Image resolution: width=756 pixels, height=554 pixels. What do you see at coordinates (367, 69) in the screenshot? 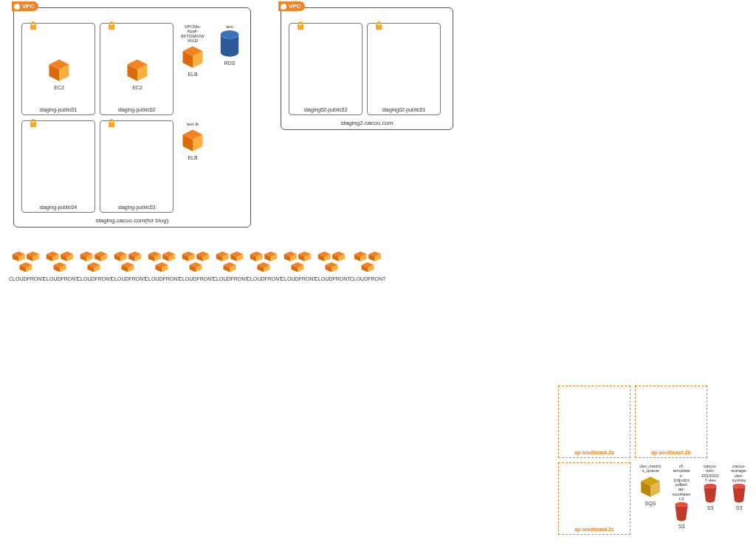
I see `vpc-box-2: staging2.cacoo.com staging02-public02 st…` at bounding box center [367, 69].